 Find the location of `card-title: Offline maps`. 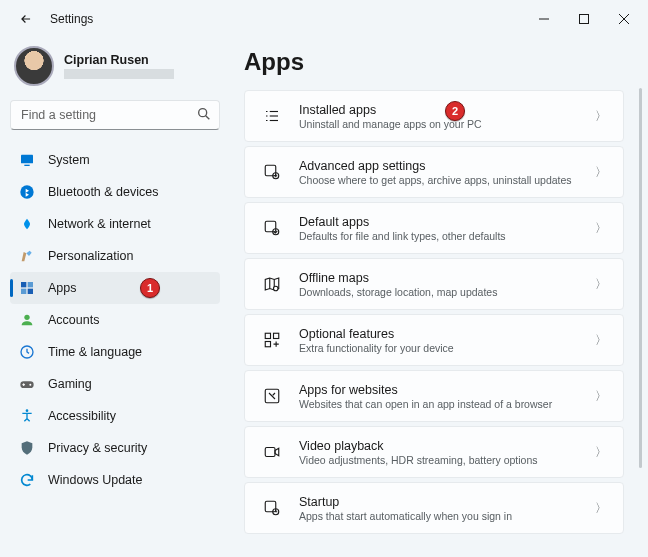

card-title: Offline maps is located at coordinates (447, 278).